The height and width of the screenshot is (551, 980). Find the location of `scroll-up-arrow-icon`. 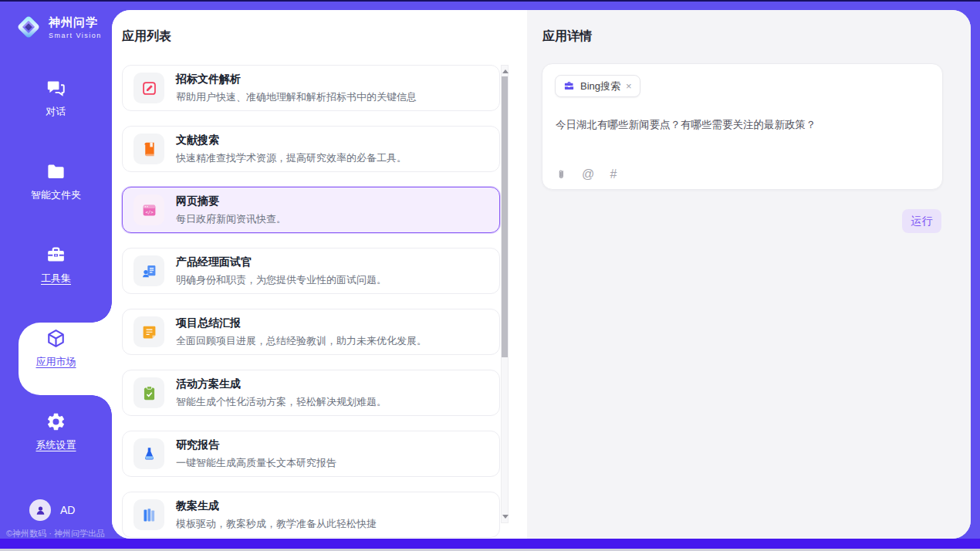

scroll-up-arrow-icon is located at coordinates (505, 71).